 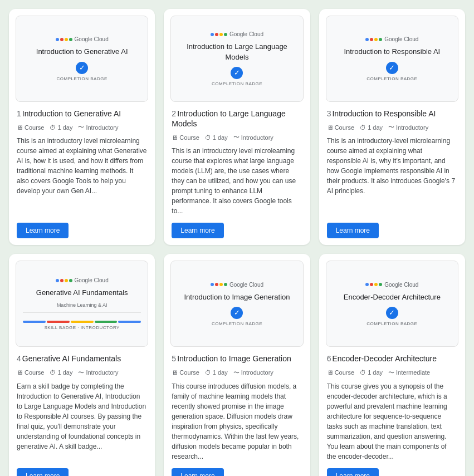 What do you see at coordinates (82, 305) in the screenshot?
I see `ml-ai-subtitle: Machine Learning & AI` at bounding box center [82, 305].